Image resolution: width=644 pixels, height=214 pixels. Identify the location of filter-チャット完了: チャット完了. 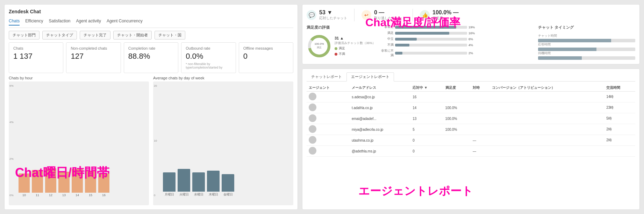
(95, 35).